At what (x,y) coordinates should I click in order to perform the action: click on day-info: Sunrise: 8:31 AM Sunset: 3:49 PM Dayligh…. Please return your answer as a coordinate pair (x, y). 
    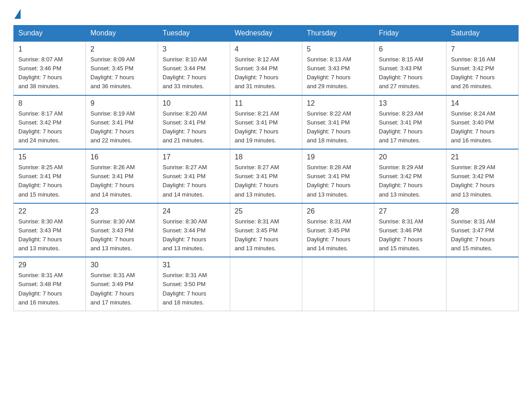
    Looking at the image, I should click on (122, 289).